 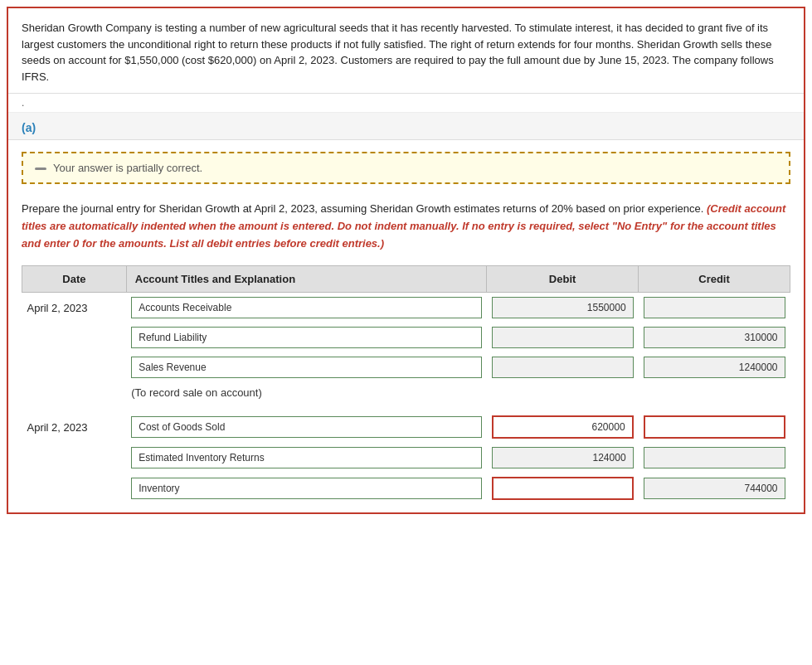 I want to click on section-a-block: (a), so click(x=406, y=126).